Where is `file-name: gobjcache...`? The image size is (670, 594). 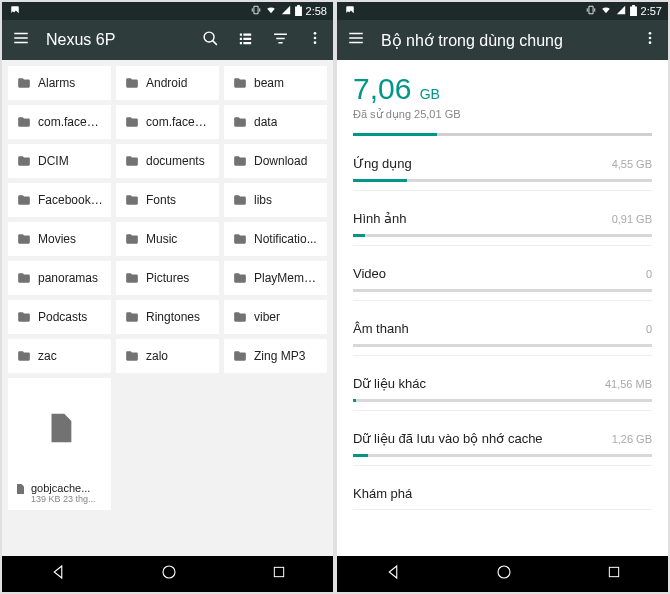
file-name: gobjcache... is located at coordinates (64, 488).